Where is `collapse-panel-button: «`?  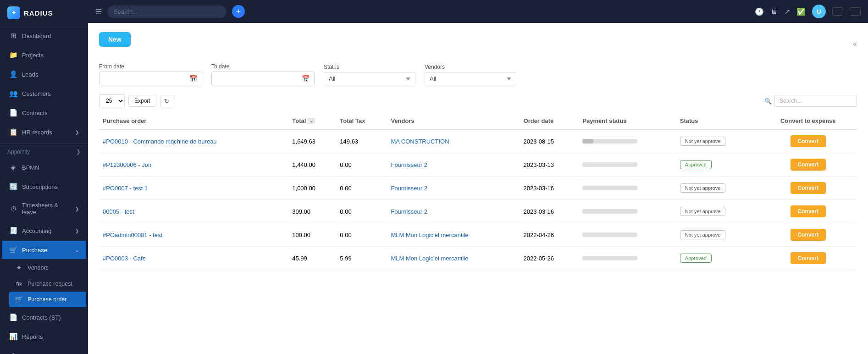 collapse-panel-button: « is located at coordinates (855, 44).